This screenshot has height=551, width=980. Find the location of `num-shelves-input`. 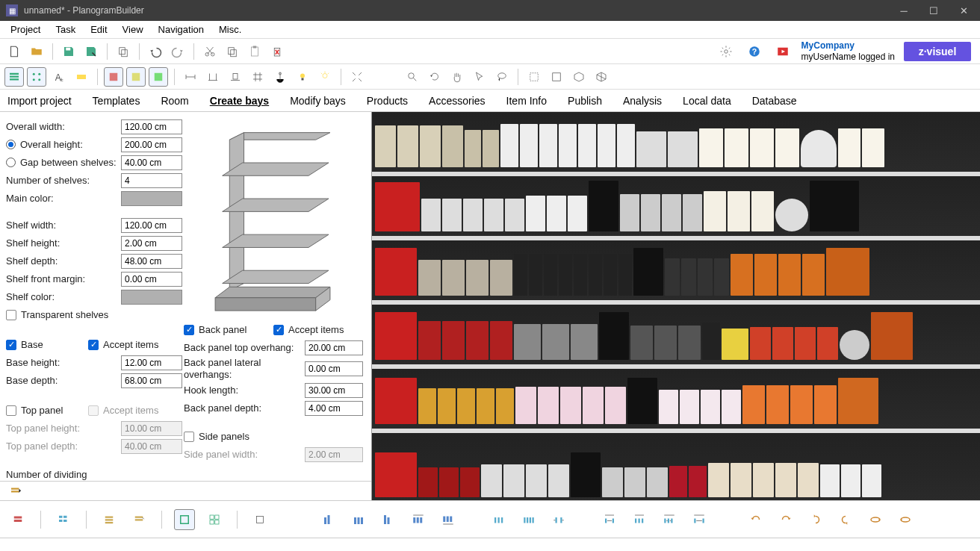

num-shelves-input is located at coordinates (152, 181).